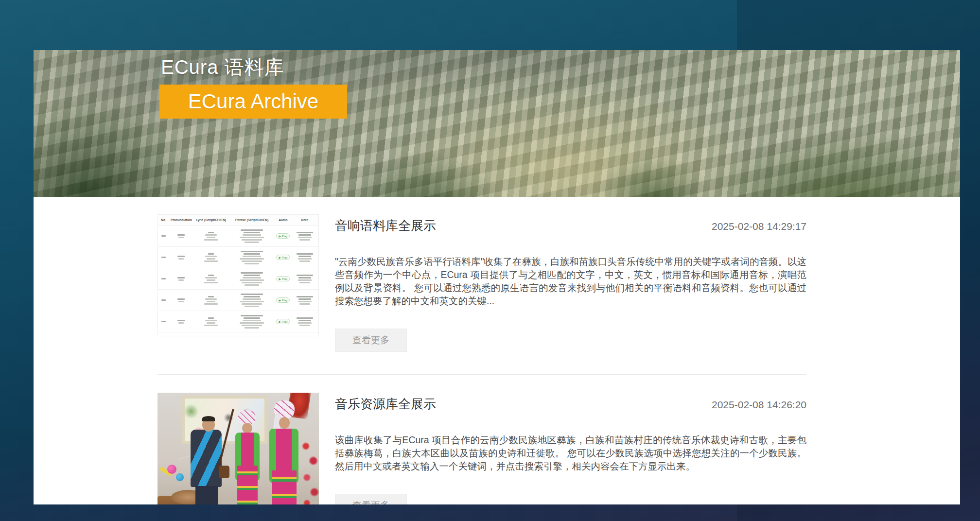 The image size is (980, 521). What do you see at coordinates (238, 275) in the screenshot?
I see `article-thumbnail-column: No. Pronunciation Lyric (Script/CH/EN) P…` at bounding box center [238, 275].